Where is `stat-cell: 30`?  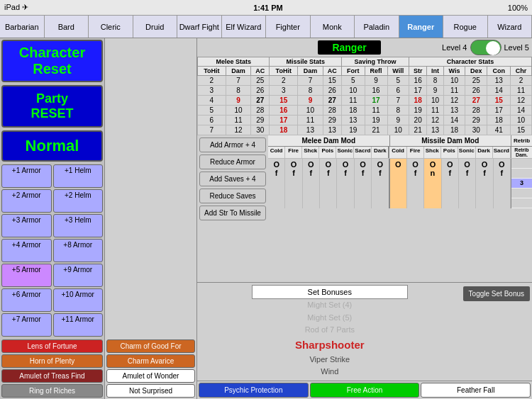
stat-cell: 30 is located at coordinates (477, 130).